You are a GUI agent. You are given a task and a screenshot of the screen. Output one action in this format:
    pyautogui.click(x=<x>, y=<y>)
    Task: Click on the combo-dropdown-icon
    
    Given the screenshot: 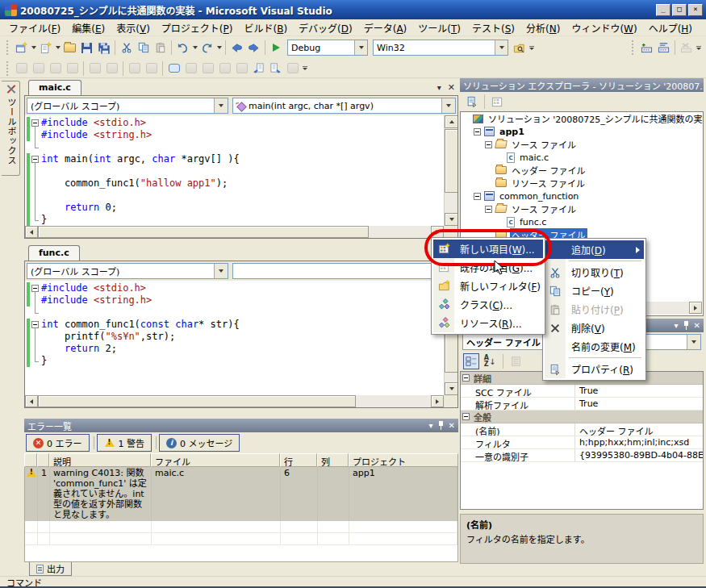 What is the action you would take?
    pyautogui.click(x=694, y=342)
    